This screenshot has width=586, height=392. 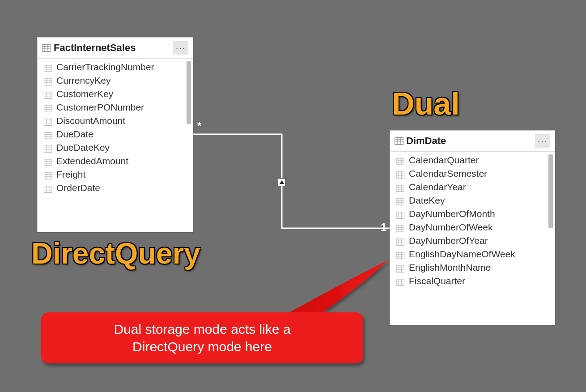 What do you see at coordinates (78, 188) in the screenshot?
I see `field-label: OrderDate` at bounding box center [78, 188].